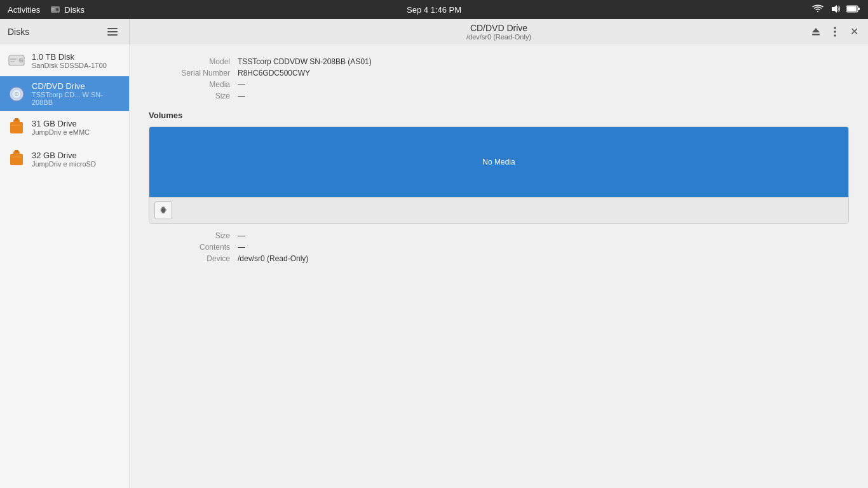 The height and width of the screenshot is (488, 868). I want to click on drive-info-table: Model TSSTcorp CDDVDW SN-208BB (AS01) Se…, so click(499, 79).